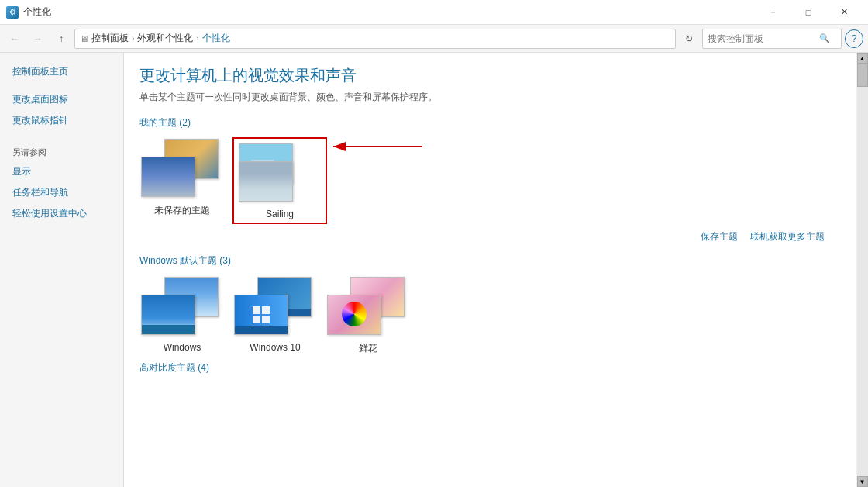 Image resolution: width=868 pixels, height=487 pixels. What do you see at coordinates (275, 307) in the screenshot?
I see `theme-windows10-thumbnail` at bounding box center [275, 307].